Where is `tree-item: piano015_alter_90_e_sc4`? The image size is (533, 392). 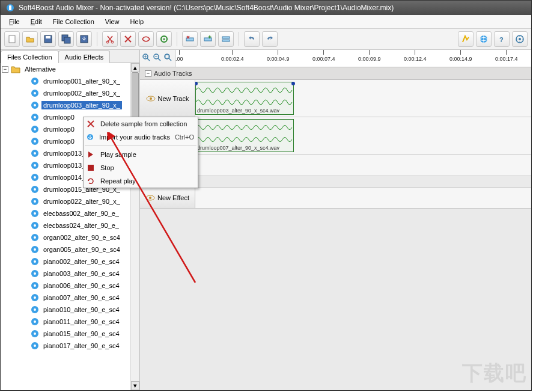
tree-item: piano015_alter_90_e_sc4 is located at coordinates (70, 334).